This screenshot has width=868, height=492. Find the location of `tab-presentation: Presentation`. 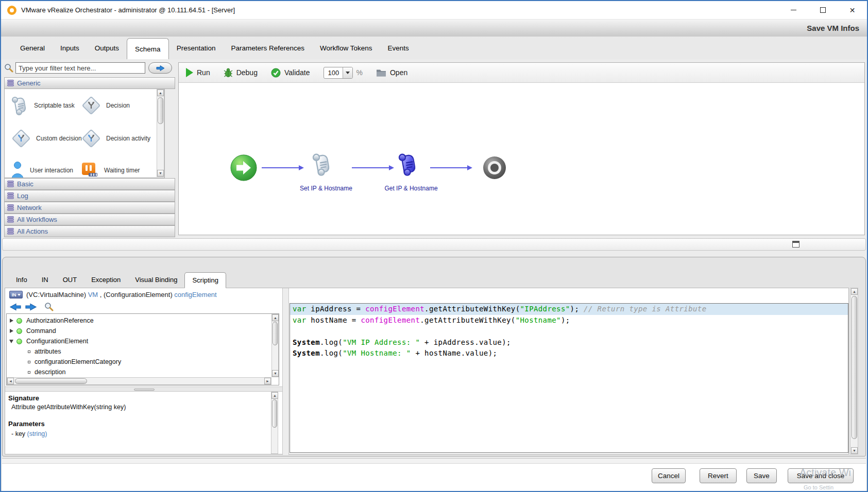

tab-presentation: Presentation is located at coordinates (196, 48).